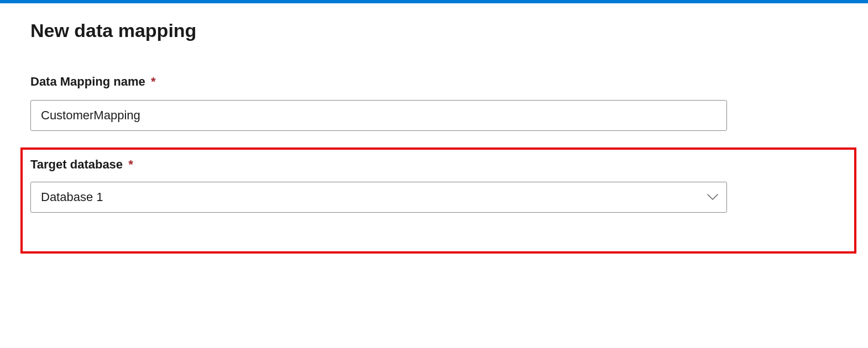 The height and width of the screenshot is (348, 868). I want to click on target-database-label: Target database *, so click(438, 165).